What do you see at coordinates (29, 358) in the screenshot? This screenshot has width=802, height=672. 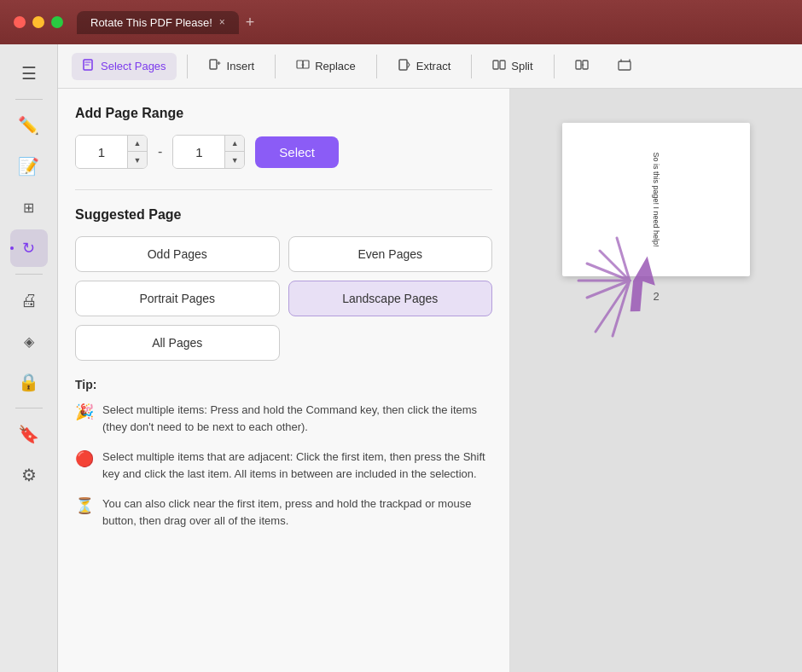 I see `sidebar: ☰ ✏️ 📝 ⊞ ↻ 🖨 ◈ 🔒` at bounding box center [29, 358].